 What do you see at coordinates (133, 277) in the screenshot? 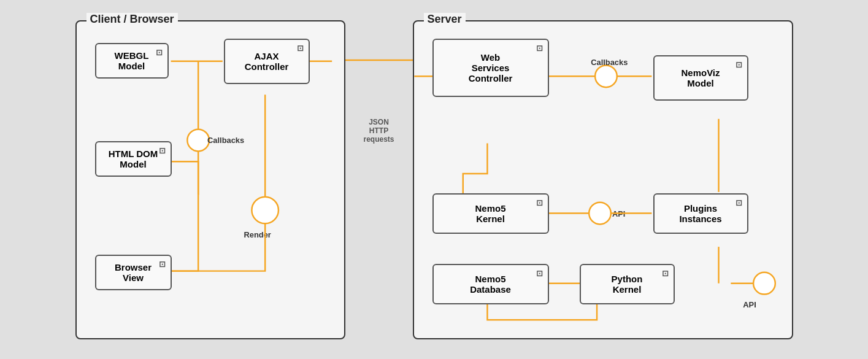
I see `browserview-line2: View` at bounding box center [133, 277].